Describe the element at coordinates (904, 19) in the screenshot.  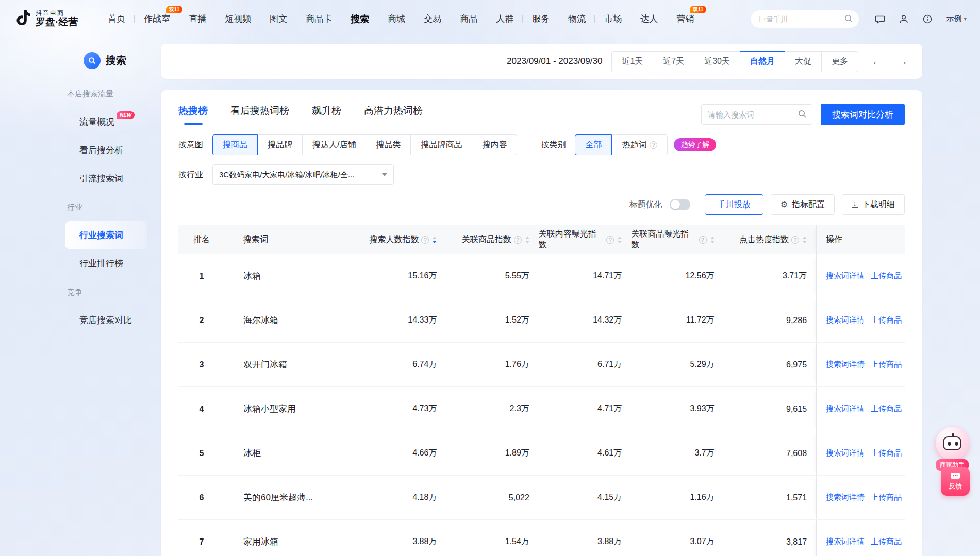
I see `user-icon` at that location.